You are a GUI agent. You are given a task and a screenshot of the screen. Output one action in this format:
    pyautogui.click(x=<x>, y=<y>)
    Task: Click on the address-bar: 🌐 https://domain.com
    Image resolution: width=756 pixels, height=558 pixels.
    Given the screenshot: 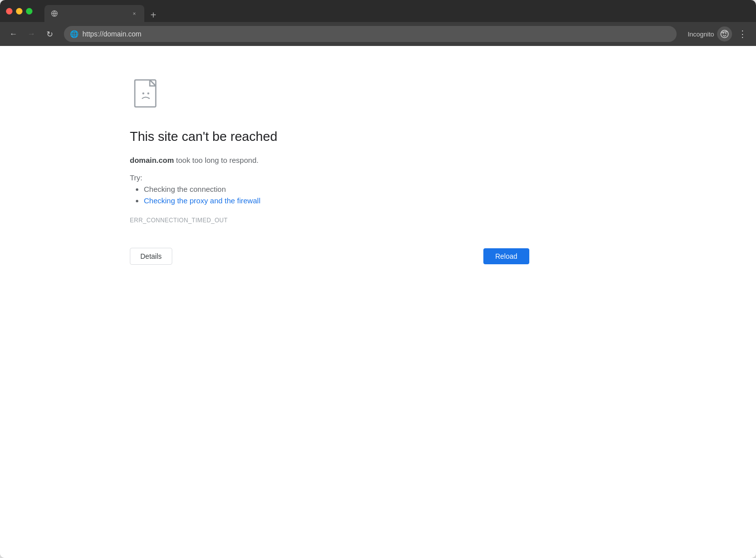 What is the action you would take?
    pyautogui.click(x=371, y=34)
    